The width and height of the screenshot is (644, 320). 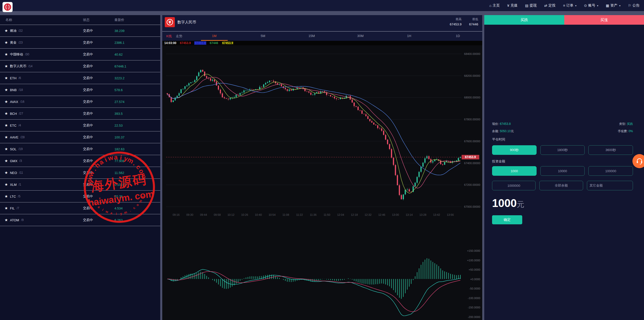 I want to click on nav-item-label: 资产, so click(x=614, y=6).